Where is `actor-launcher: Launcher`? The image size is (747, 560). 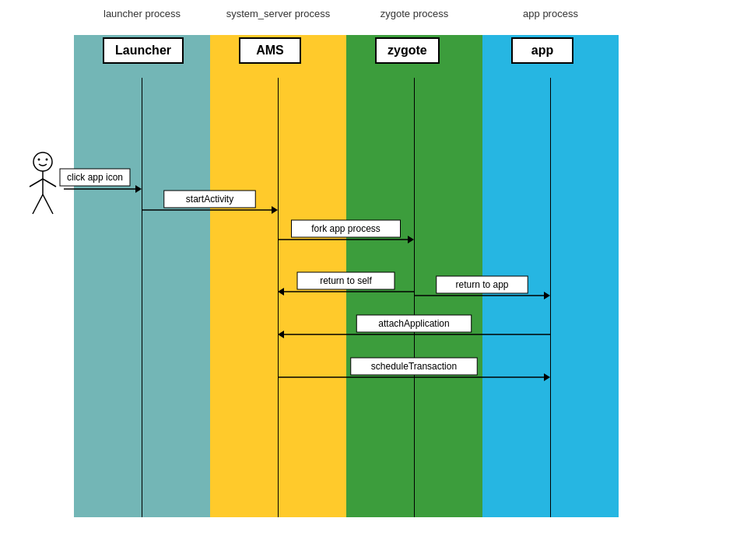
actor-launcher: Launcher is located at coordinates (143, 51).